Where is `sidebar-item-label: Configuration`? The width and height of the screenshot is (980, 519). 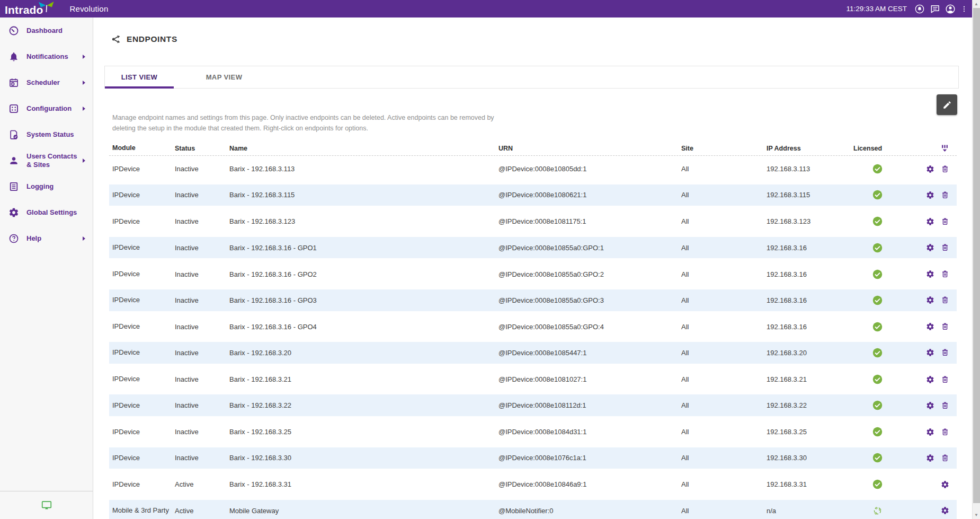 sidebar-item-label: Configuration is located at coordinates (55, 109).